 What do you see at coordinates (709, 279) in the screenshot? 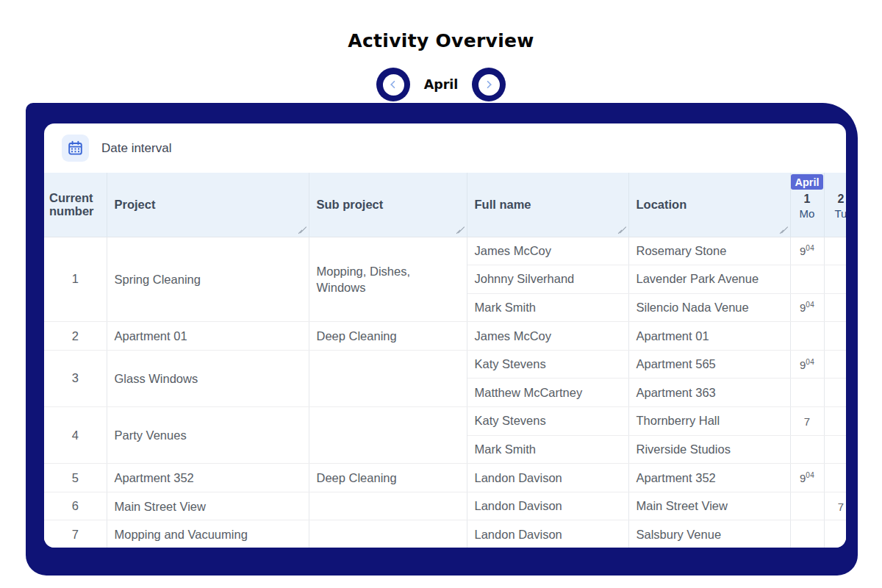
I see `location-cell: Lavender Park Avenue` at bounding box center [709, 279].